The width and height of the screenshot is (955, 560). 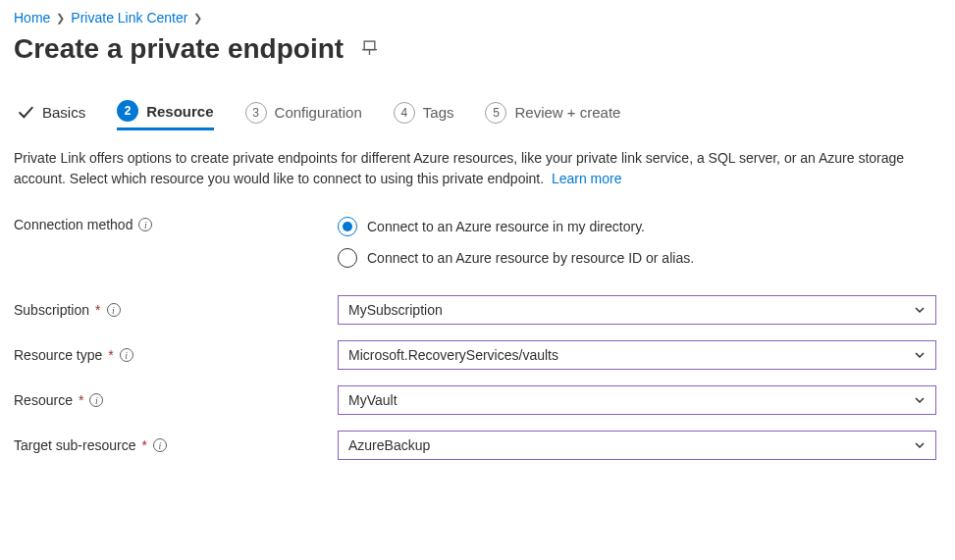 I want to click on description-text: Private Link offers options to create pr…, so click(x=459, y=169).